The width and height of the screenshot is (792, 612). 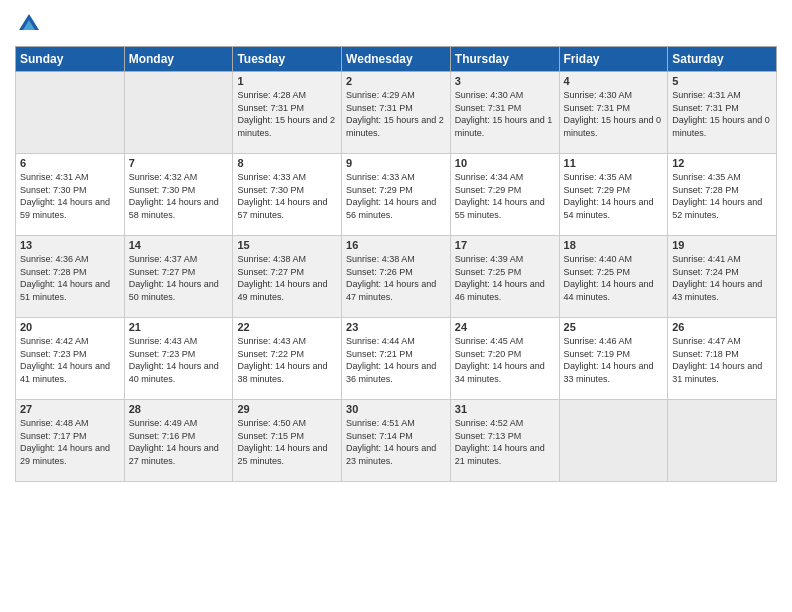 I want to click on day-info: Sunrise: 4:50 AM Sunset: 7:15 PM Dayligh…, so click(x=287, y=442).